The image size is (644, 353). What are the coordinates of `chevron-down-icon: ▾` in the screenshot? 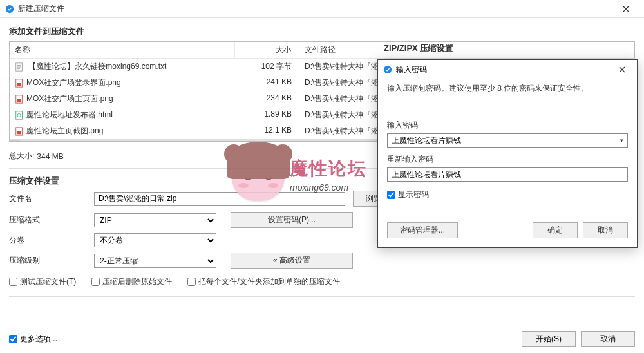 It's located at (622, 140).